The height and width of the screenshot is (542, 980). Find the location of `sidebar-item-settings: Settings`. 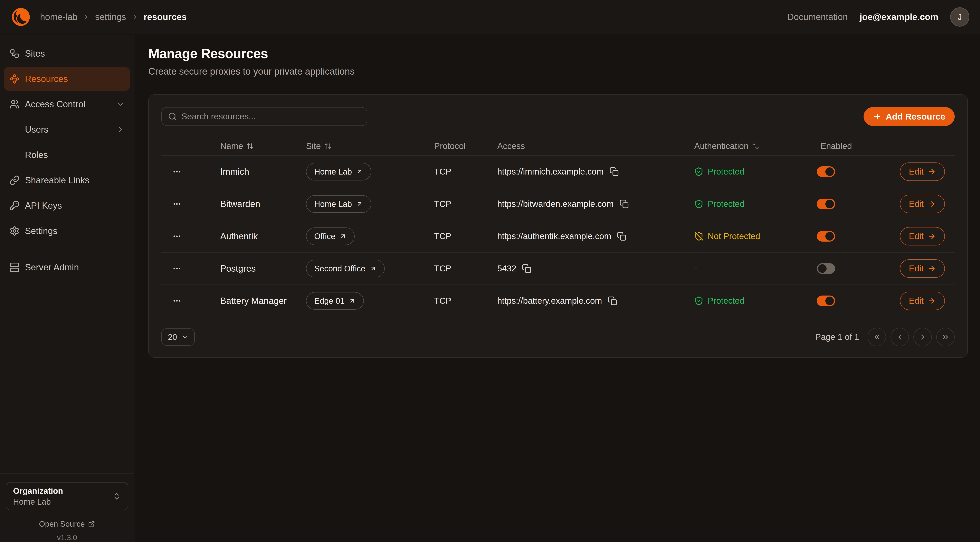

sidebar-item-settings: Settings is located at coordinates (67, 231).